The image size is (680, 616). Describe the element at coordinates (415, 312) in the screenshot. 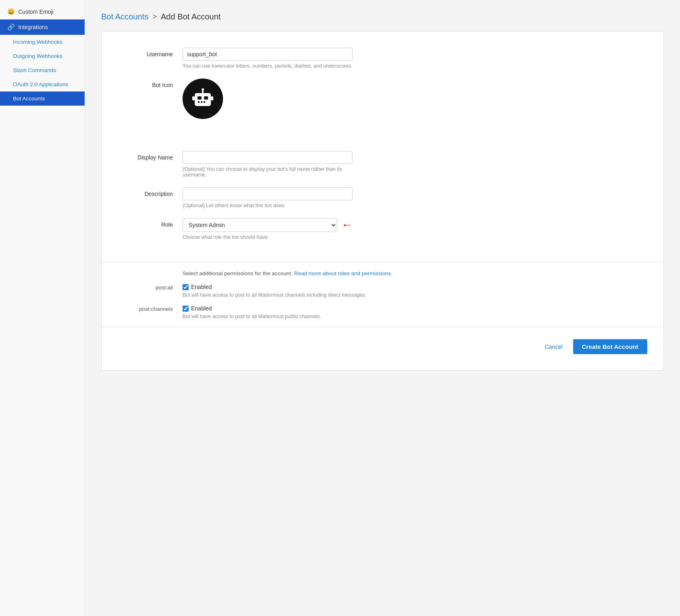

I see `post-channels-field: Enabled Bot will have access to post to …` at that location.